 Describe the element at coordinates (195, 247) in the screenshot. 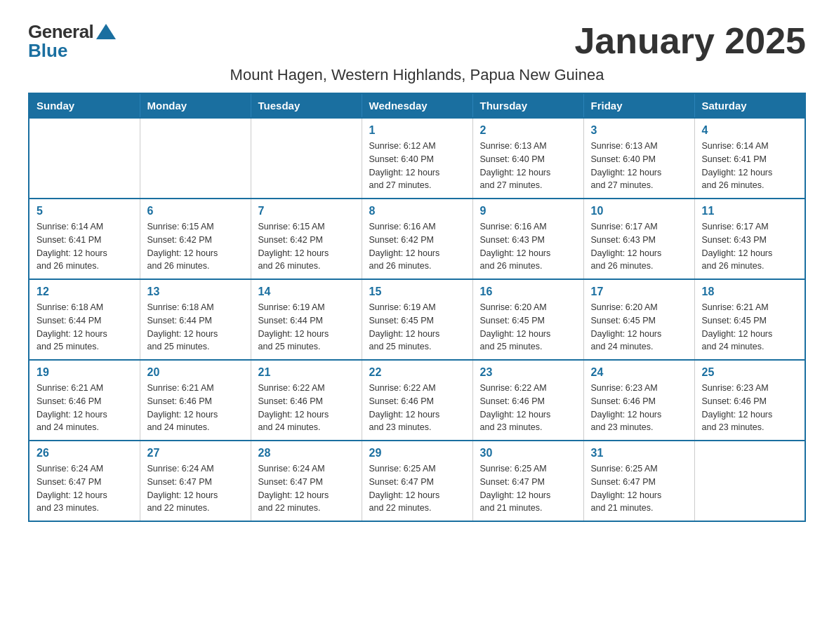

I see `day-info: Sunrise: 6:15 AM Sunset: 6:42 PM Dayligh…` at that location.